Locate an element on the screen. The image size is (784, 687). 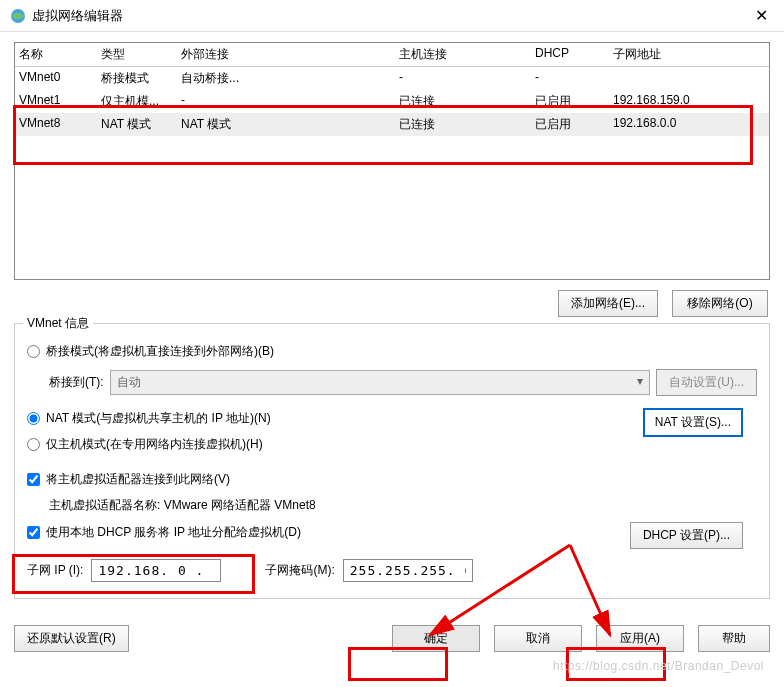
subnet-mask-input is located at coordinates (408, 570).